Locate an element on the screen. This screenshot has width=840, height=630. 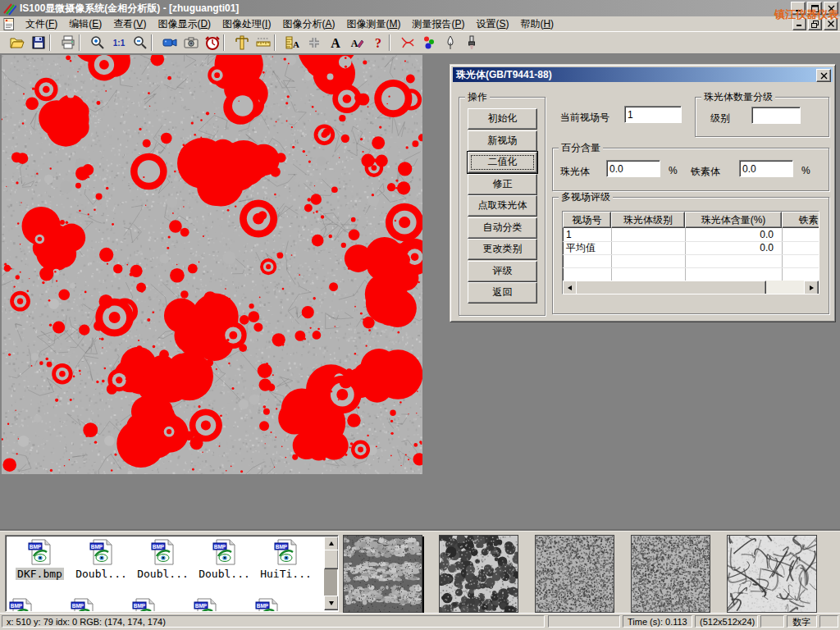
mdi-close-button is located at coordinates (830, 25).